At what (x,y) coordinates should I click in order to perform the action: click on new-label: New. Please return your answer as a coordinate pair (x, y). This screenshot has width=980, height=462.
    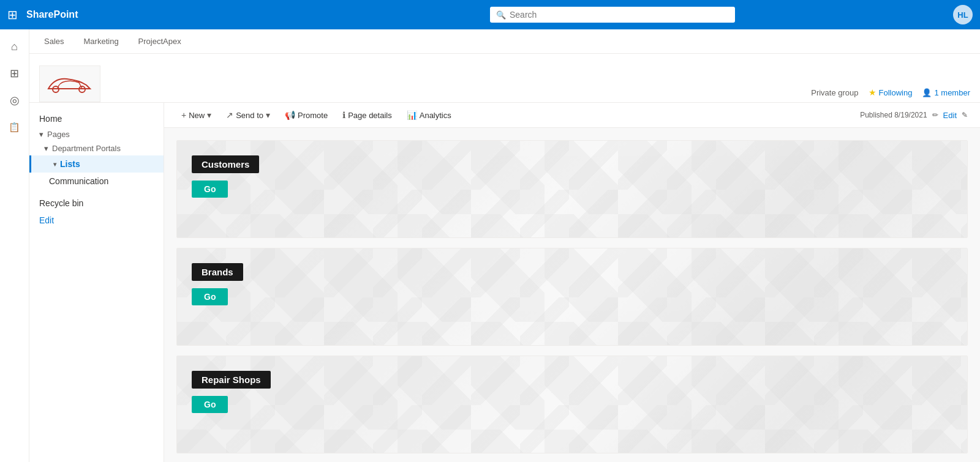
    Looking at the image, I should click on (197, 115).